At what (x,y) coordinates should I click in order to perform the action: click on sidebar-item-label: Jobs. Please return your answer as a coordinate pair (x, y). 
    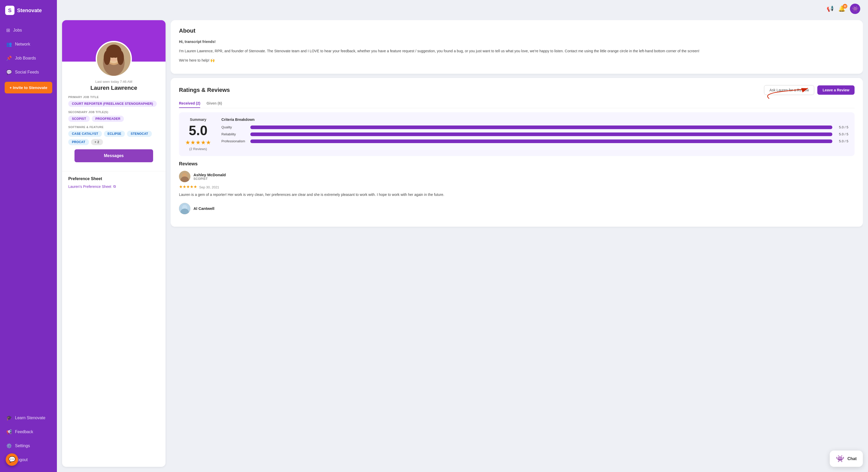
    Looking at the image, I should click on (18, 30).